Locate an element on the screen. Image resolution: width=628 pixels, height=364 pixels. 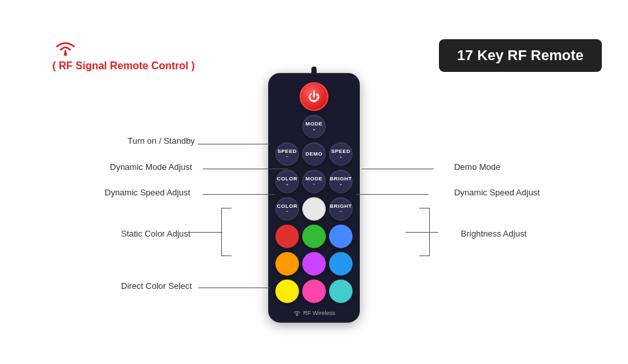
bright-plus-button: BRIGHT + is located at coordinates (341, 182).